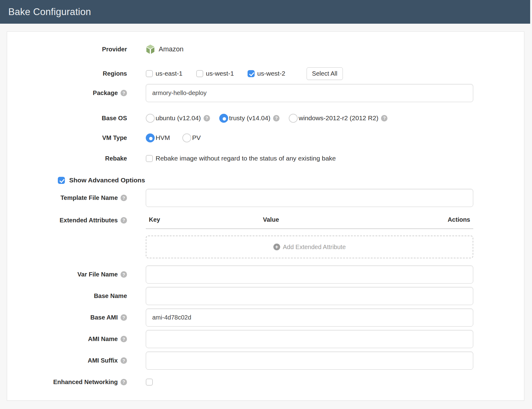 The height and width of the screenshot is (409, 532). I want to click on base-os-label: Base OS, so click(67, 118).